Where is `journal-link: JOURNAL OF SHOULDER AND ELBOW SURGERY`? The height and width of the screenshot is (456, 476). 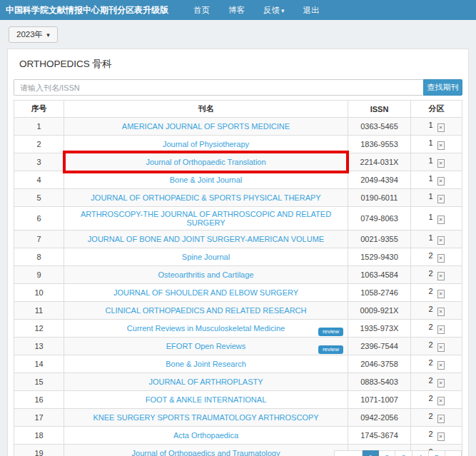
journal-link: JOURNAL OF SHOULDER AND ELBOW SURGERY is located at coordinates (206, 293).